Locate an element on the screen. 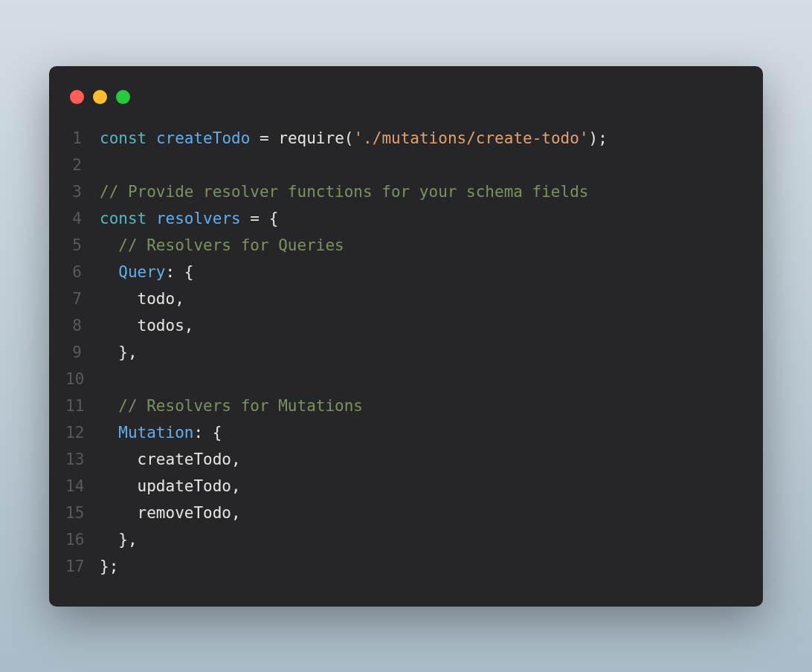 Image resolution: width=812 pixels, height=672 pixels. code-line: 1const createTodo = require('./mutations… is located at coordinates (406, 138).